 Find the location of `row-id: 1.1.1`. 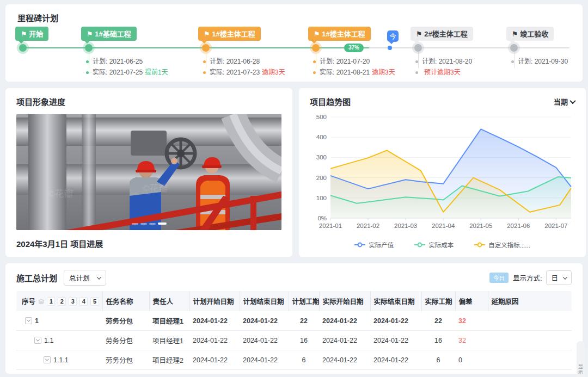

row-id: 1.1.1 is located at coordinates (61, 360).